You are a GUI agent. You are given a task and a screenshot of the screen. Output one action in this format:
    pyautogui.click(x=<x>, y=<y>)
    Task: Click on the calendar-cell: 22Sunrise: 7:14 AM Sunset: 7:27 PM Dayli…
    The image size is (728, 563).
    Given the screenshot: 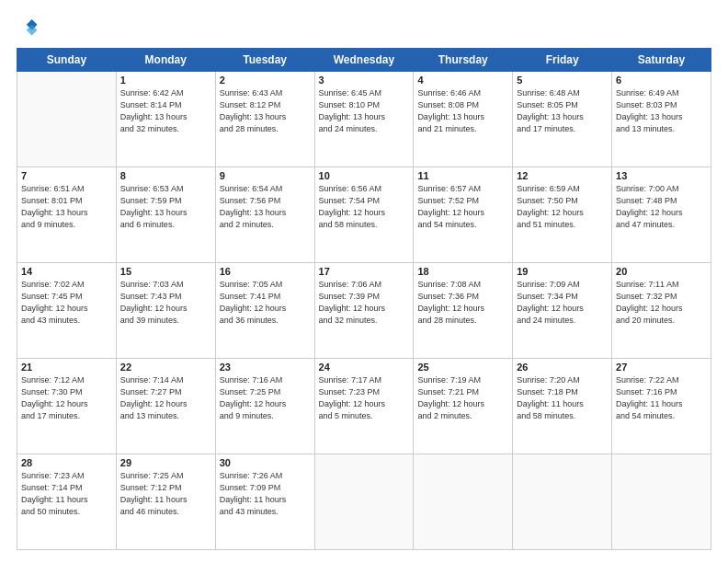 What is the action you would take?
    pyautogui.click(x=165, y=407)
    